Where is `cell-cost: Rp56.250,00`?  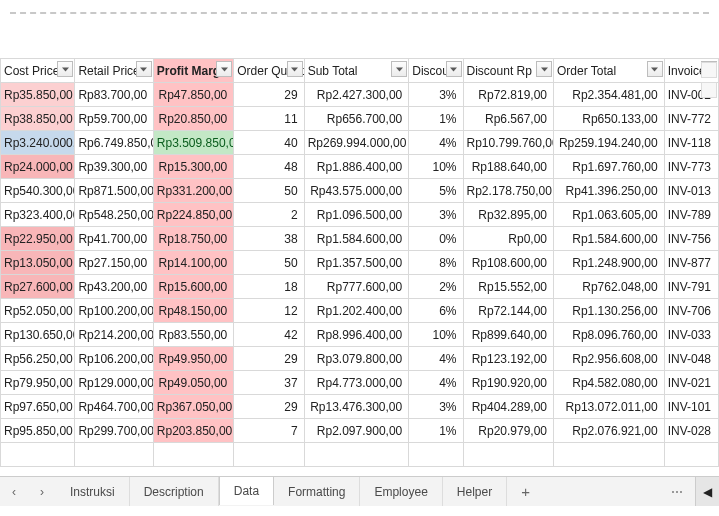
cell-cost: Rp56.250,00 is located at coordinates (38, 359).